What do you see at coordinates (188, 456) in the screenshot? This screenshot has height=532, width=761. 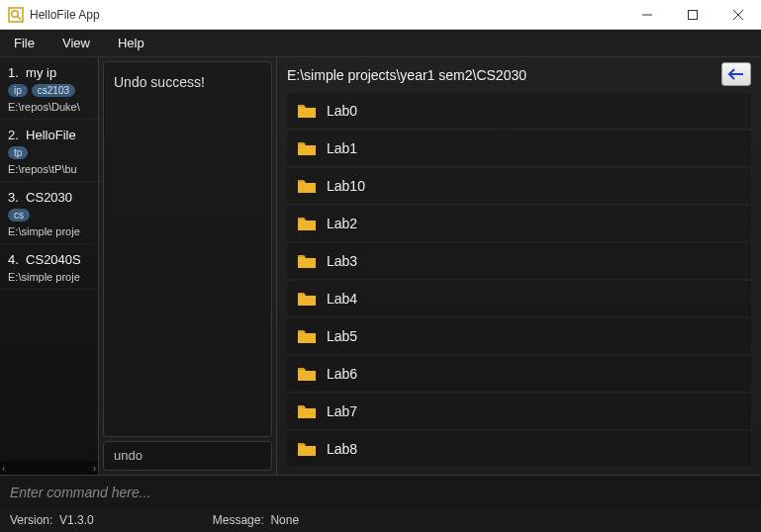 I see `last-command: undo` at bounding box center [188, 456].